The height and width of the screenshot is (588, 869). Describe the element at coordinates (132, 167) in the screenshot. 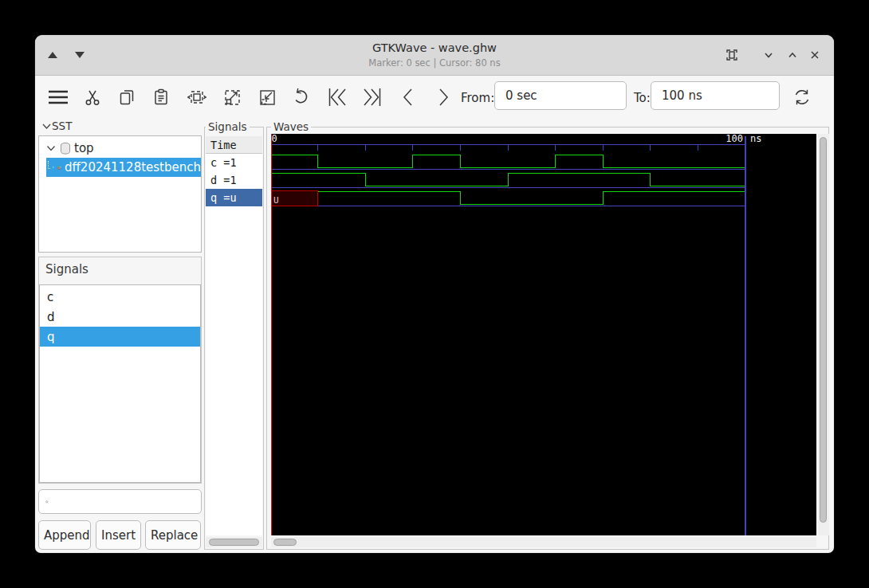

I see `tree-item-label: dff20241128testbench` at that location.